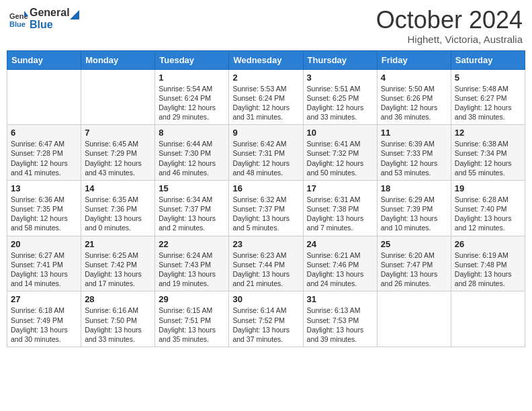 The height and width of the screenshot is (411, 532). I want to click on day-number: 28, so click(118, 300).